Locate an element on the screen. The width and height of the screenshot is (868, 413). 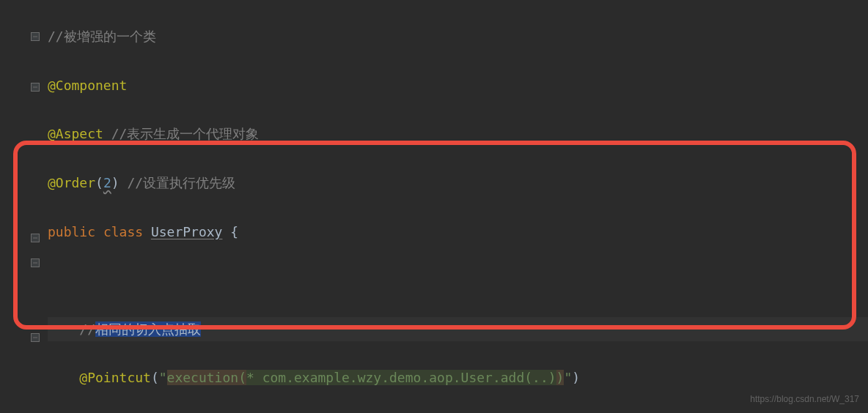
annotation: @Pointcut is located at coordinates (115, 378).